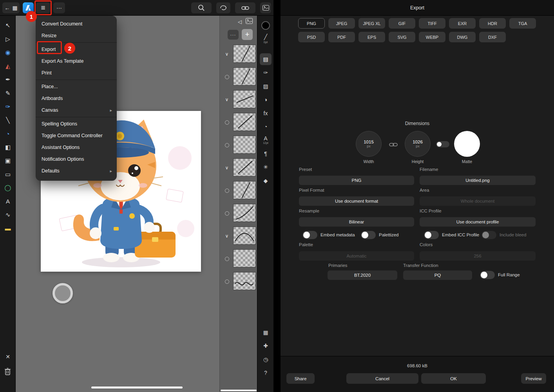  I want to click on navigator-knob, so click(63, 293).